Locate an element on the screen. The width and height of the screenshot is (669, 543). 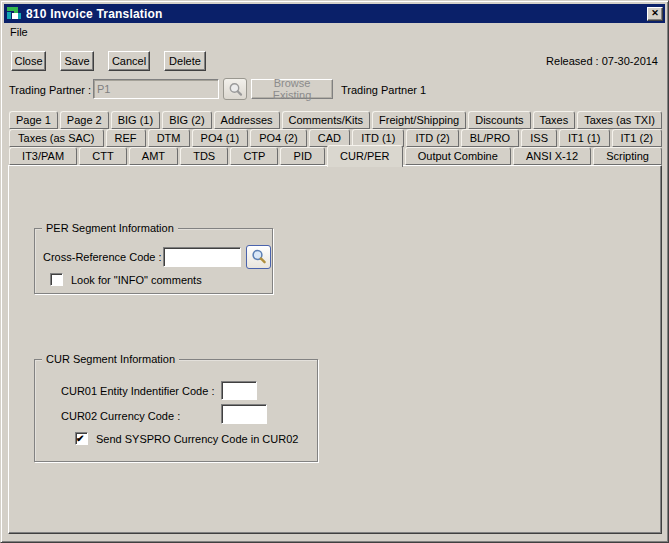
close-icon: ✕ is located at coordinates (655, 14).